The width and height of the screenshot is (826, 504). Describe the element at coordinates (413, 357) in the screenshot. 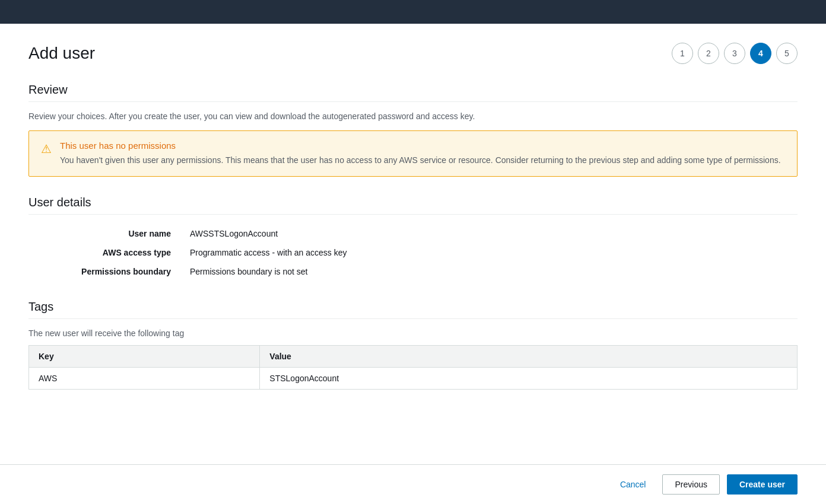

I see `tags-table-header-row: Key Value` at that location.